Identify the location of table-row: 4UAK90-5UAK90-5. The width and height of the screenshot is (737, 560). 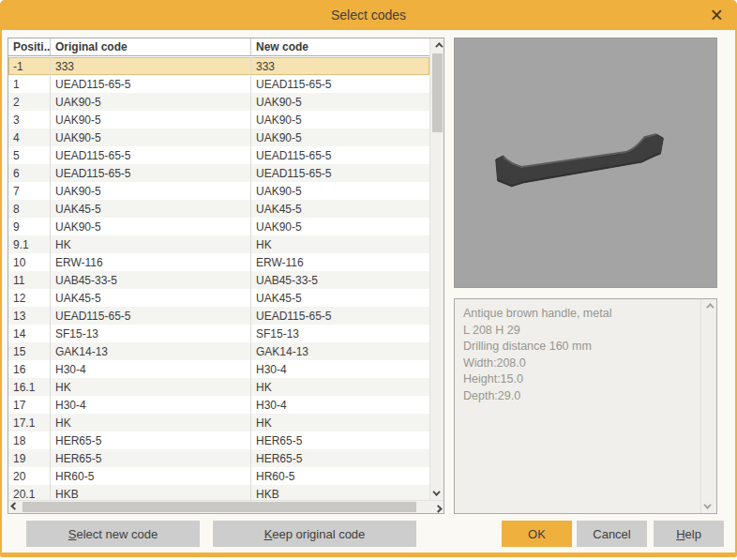
(219, 137).